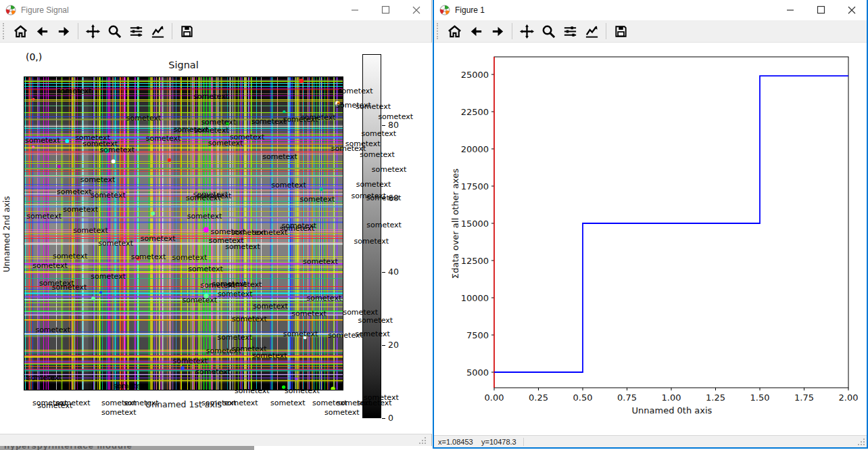  I want to click on toolbar-separator, so click(78, 31).